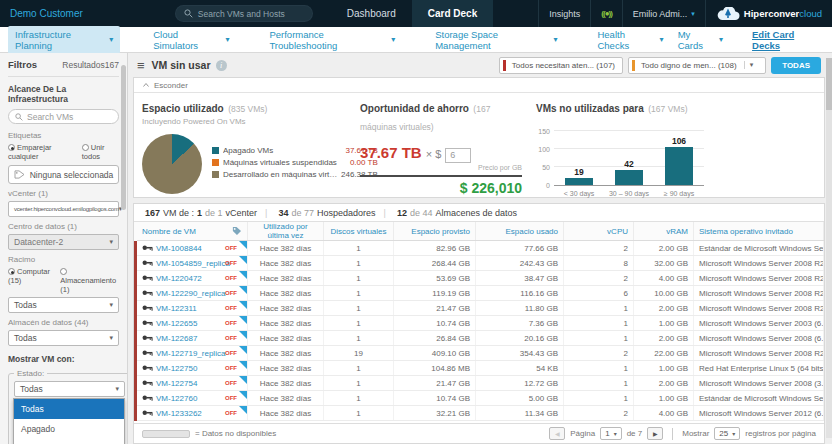 This screenshot has height=444, width=832. I want to click on menu-health-checks: Health Checks▾, so click(630, 40).